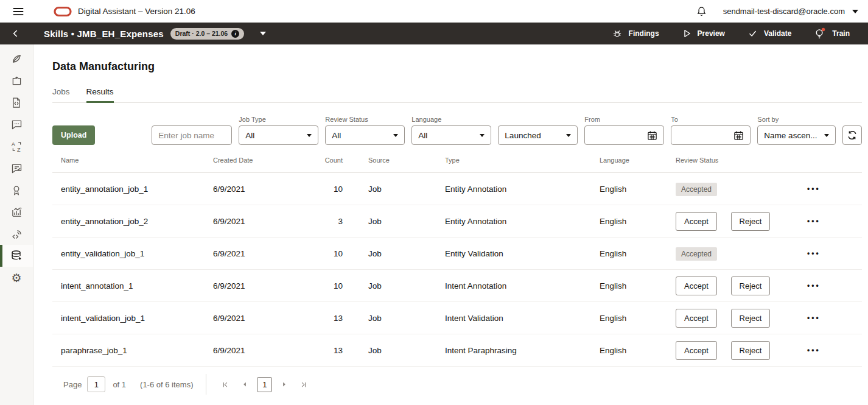 The height and width of the screenshot is (405, 868). I want to click on sidebar-item-chart, so click(16, 212).